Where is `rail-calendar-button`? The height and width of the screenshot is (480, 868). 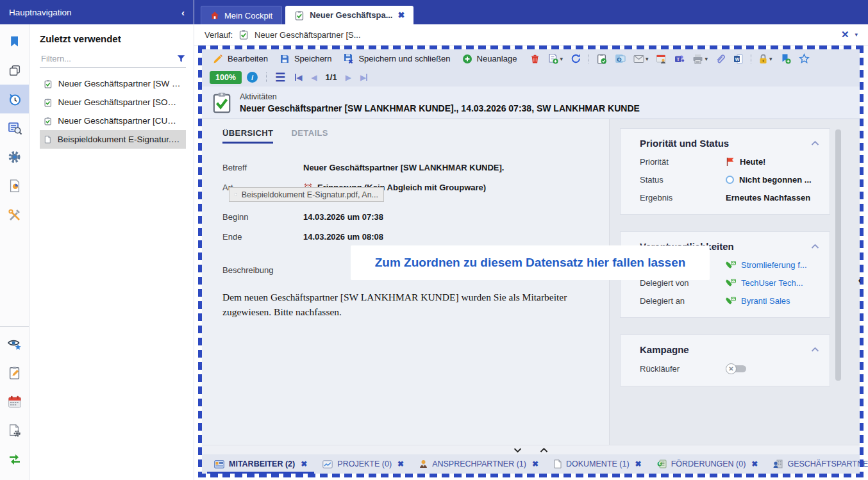 rail-calendar-button is located at coordinates (14, 401).